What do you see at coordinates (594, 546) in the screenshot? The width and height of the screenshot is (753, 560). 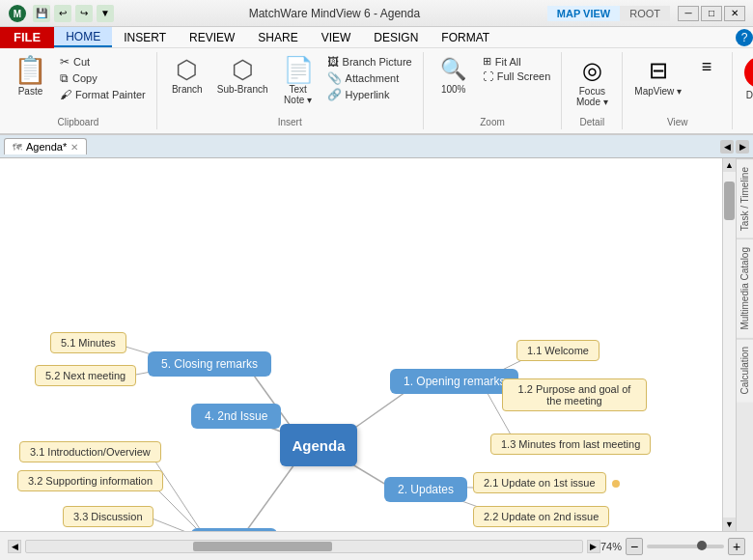 I see `scroll-right-button: ▶` at bounding box center [594, 546].